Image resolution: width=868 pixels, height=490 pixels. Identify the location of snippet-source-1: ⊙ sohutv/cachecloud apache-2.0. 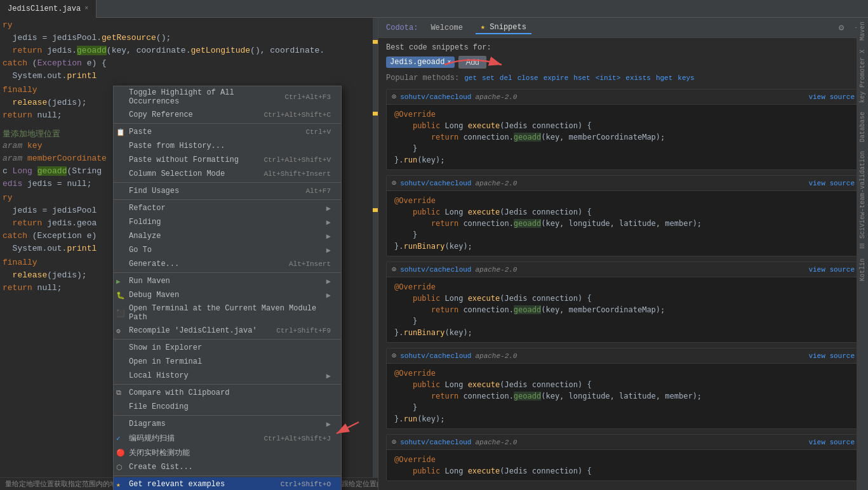
(455, 96).